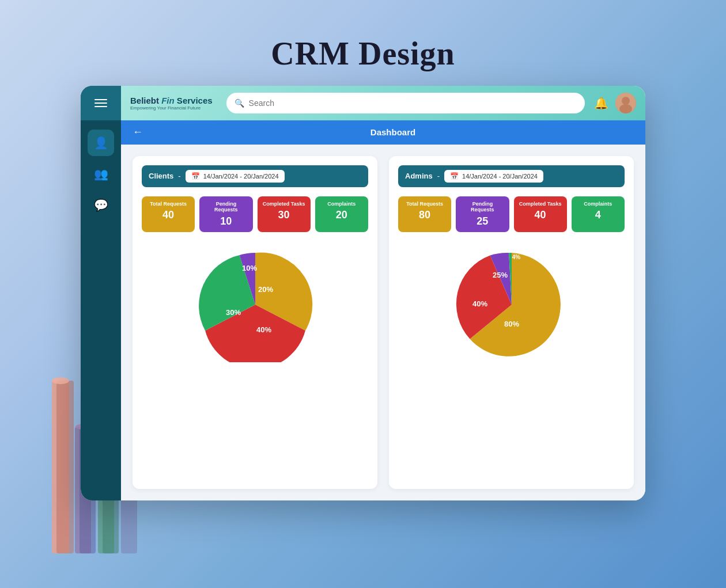 The image size is (726, 588). I want to click on clients-pie-label-green: 20%, so click(265, 290).